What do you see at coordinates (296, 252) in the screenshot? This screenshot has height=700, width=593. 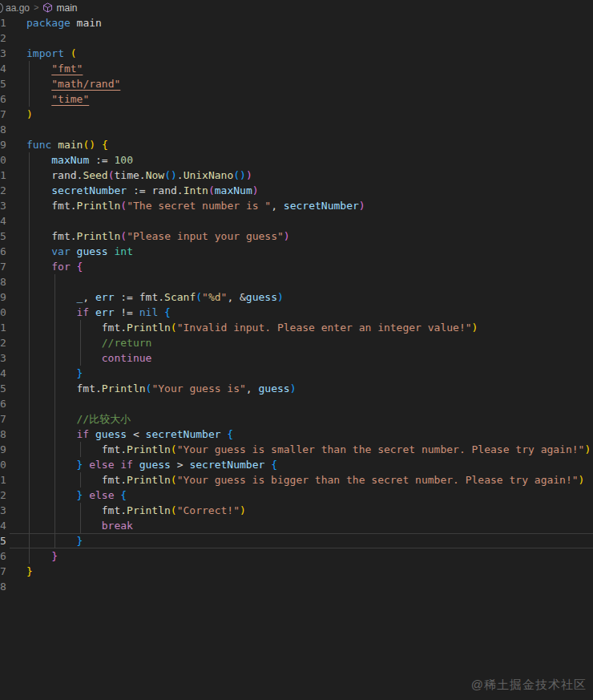 I see `code-line: 6var guess int` at bounding box center [296, 252].